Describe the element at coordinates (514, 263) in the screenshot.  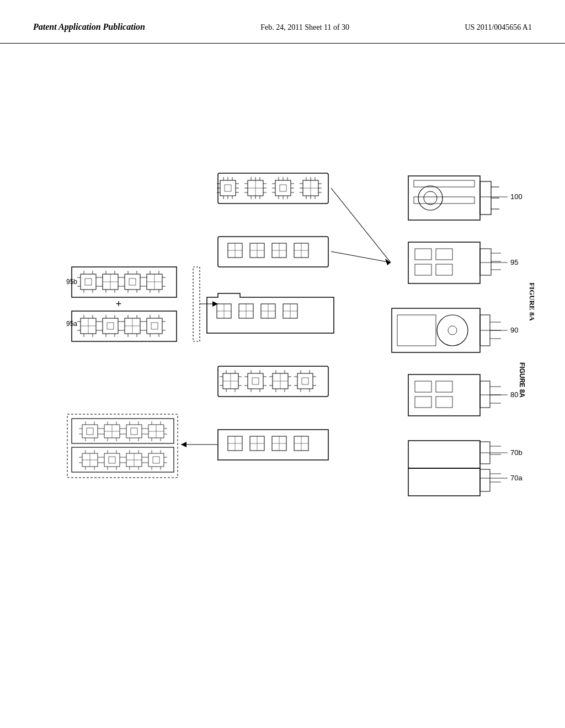
I see `ref-95: 95` at that location.